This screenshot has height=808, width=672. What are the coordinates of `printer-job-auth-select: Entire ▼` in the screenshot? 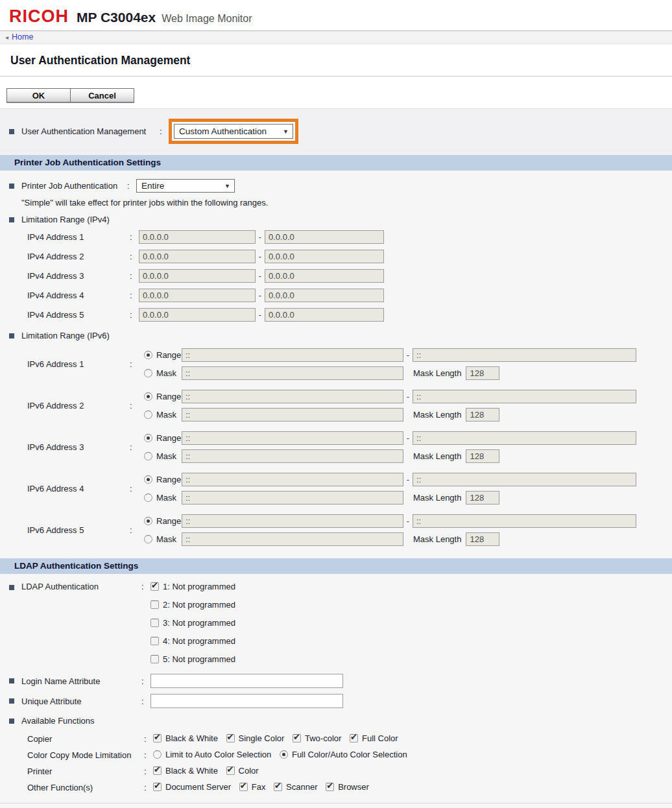 It's located at (186, 185).